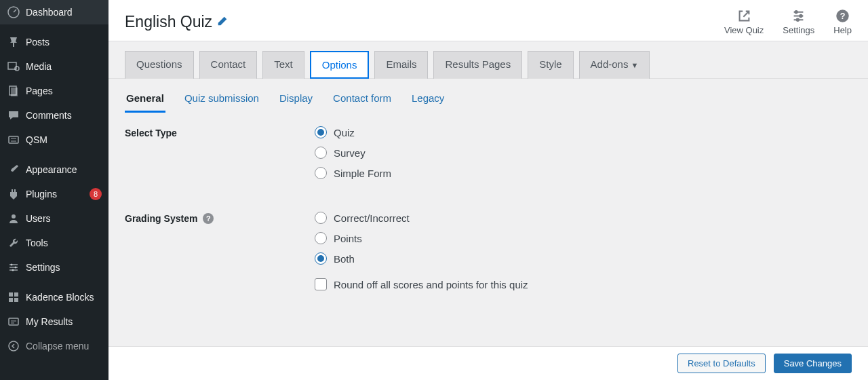 This screenshot has width=868, height=380. Describe the element at coordinates (745, 16) in the screenshot. I see `external-link-icon` at that location.